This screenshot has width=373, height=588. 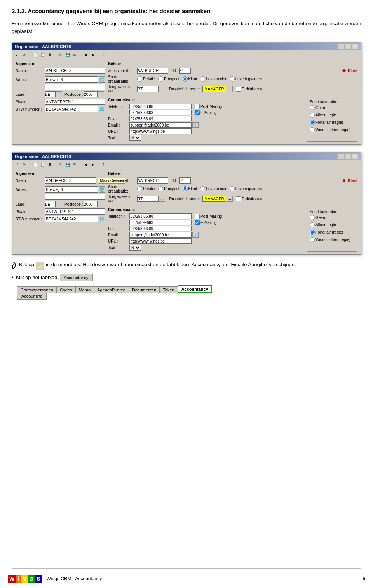 I want to click on close-button-2: ✕, so click(x=355, y=156).